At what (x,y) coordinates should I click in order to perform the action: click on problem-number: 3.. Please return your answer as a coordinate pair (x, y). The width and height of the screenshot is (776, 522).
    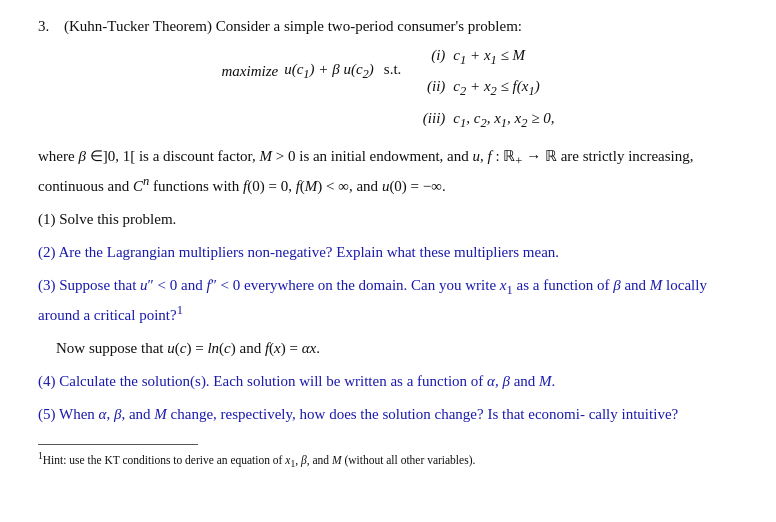
    Looking at the image, I should click on (48, 26).